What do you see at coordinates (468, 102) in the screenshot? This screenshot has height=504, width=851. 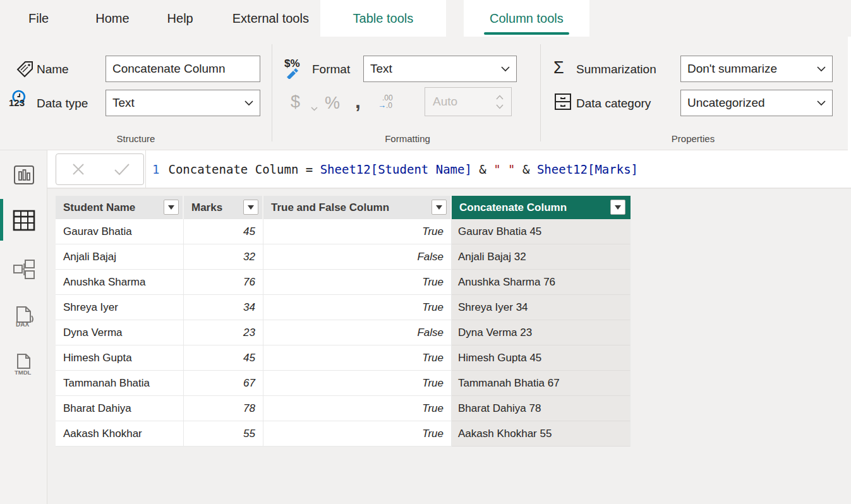 I see `decimal-places-spinner: Auto` at bounding box center [468, 102].